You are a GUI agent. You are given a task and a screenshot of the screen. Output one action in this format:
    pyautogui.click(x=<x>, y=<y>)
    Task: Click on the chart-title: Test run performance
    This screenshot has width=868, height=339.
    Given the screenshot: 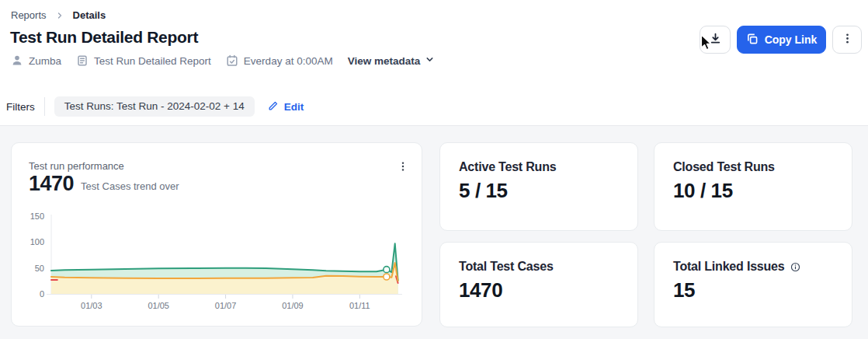 What is the action you would take?
    pyautogui.click(x=76, y=166)
    